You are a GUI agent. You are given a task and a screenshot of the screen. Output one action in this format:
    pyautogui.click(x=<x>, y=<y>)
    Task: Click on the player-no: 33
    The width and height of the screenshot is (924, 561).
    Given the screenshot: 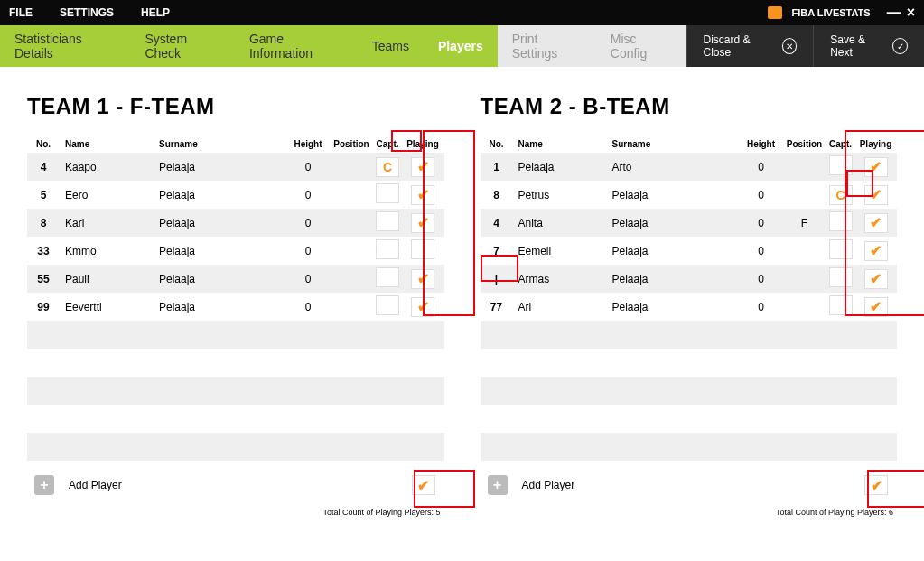 What is the action you would take?
    pyautogui.click(x=43, y=251)
    